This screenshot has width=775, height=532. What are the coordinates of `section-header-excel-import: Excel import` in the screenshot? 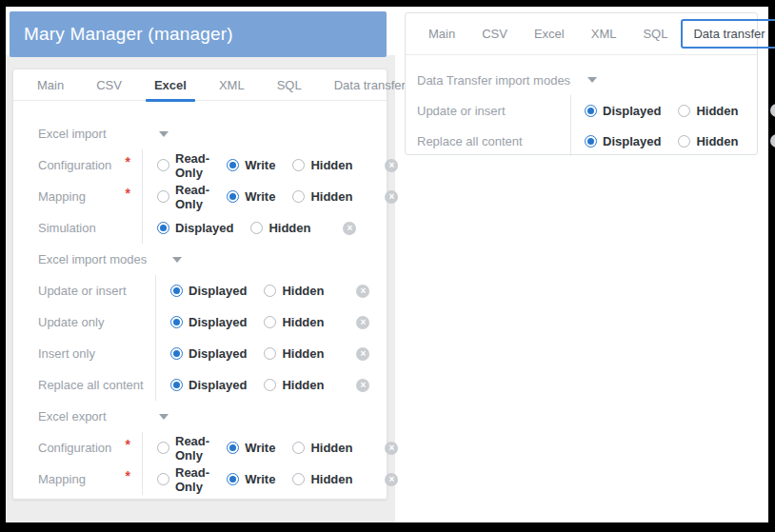 It's located at (203, 133).